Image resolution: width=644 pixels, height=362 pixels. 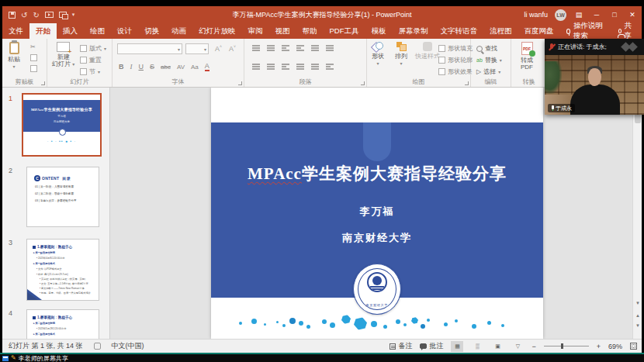 I want to click on mic-muted-icon, so click(x=552, y=47).